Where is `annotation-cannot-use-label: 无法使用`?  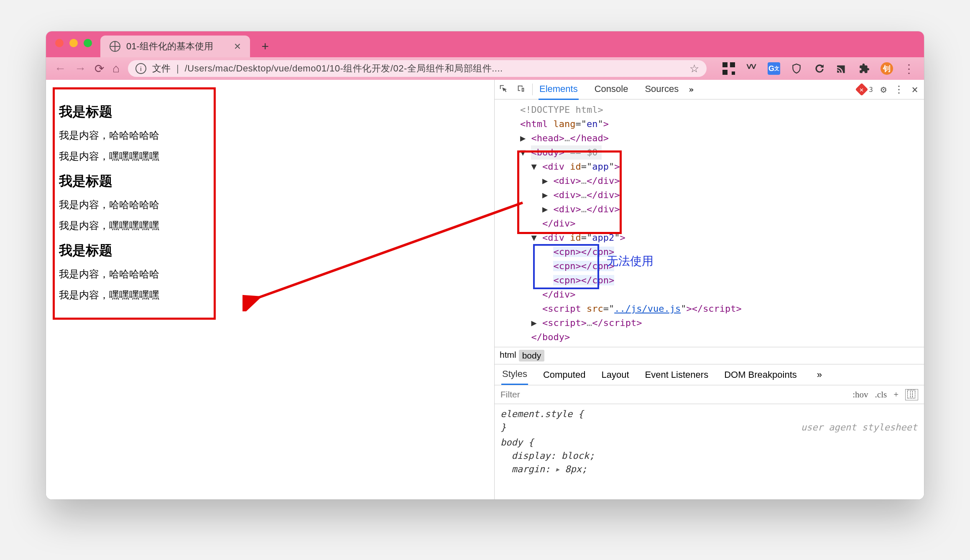 annotation-cannot-use-label: 无法使用 is located at coordinates (630, 261).